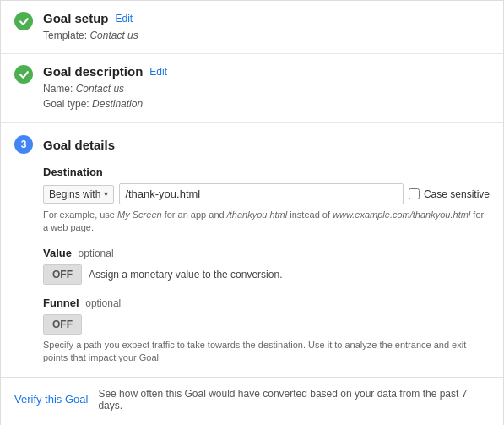 This screenshot has height=425, width=504. What do you see at coordinates (96, 253) in the screenshot?
I see `value-optional: optional` at bounding box center [96, 253].